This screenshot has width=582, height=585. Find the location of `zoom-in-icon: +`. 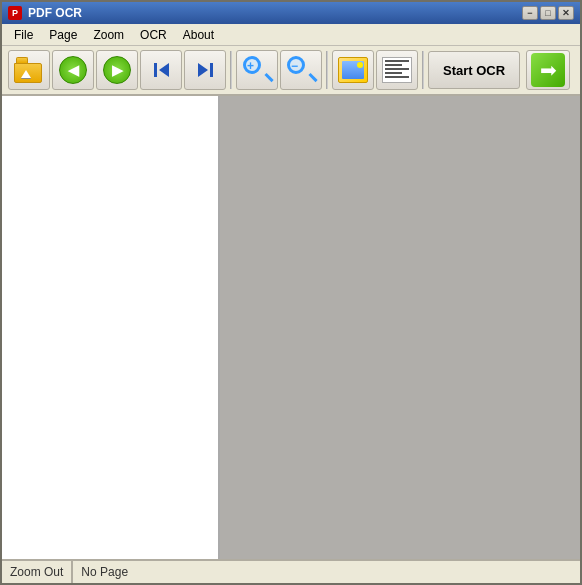

zoom-in-icon: + is located at coordinates (257, 70).